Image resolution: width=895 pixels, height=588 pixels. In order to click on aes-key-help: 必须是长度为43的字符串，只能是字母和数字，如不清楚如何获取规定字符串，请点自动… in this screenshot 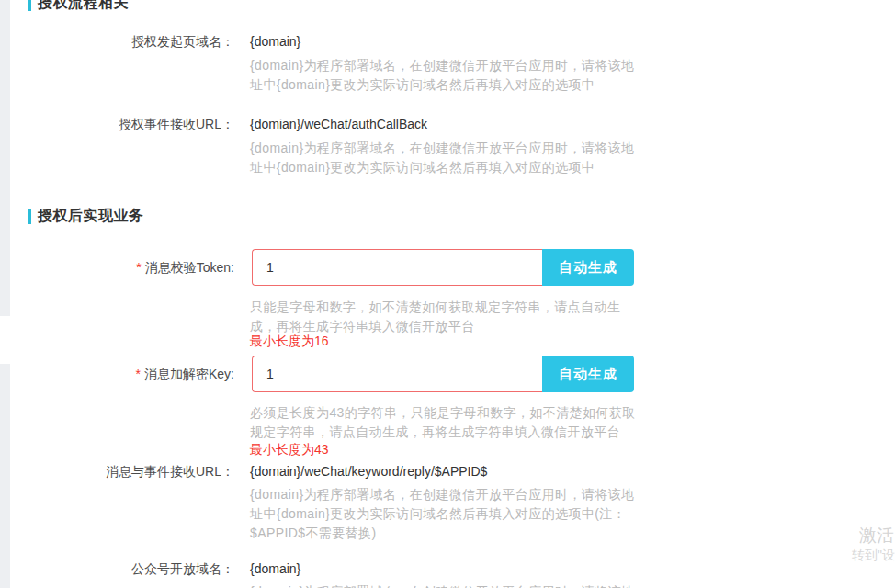, I will do `click(448, 423)`.